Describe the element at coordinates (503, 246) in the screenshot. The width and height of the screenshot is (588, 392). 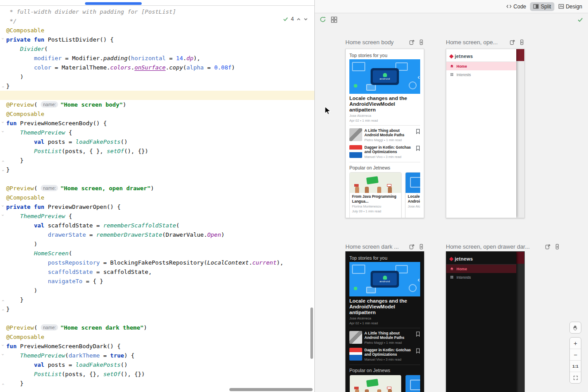
I see `preview-title-row-4: Home screen, open drawer dar...` at that location.